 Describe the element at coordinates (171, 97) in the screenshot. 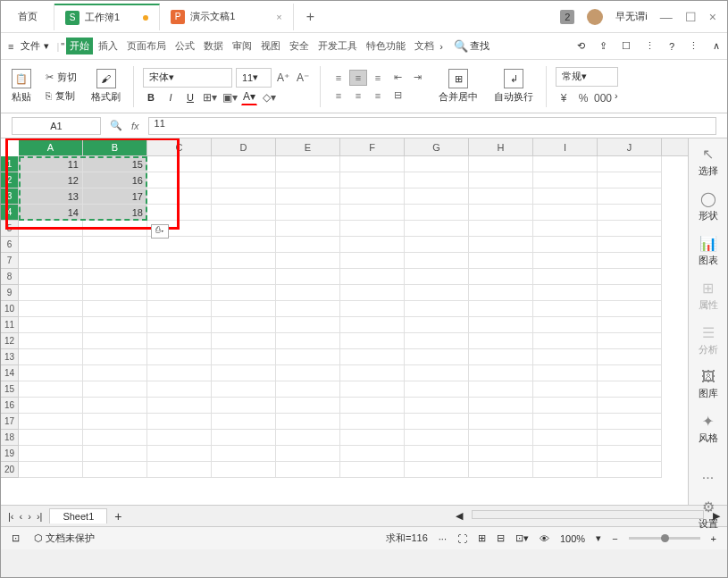

I see `italic-button: I` at that location.